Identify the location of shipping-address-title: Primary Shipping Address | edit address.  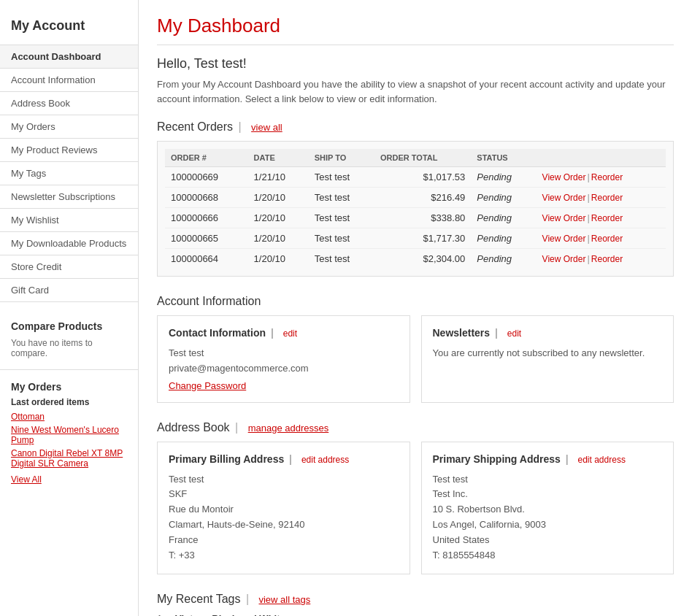
(547, 459).